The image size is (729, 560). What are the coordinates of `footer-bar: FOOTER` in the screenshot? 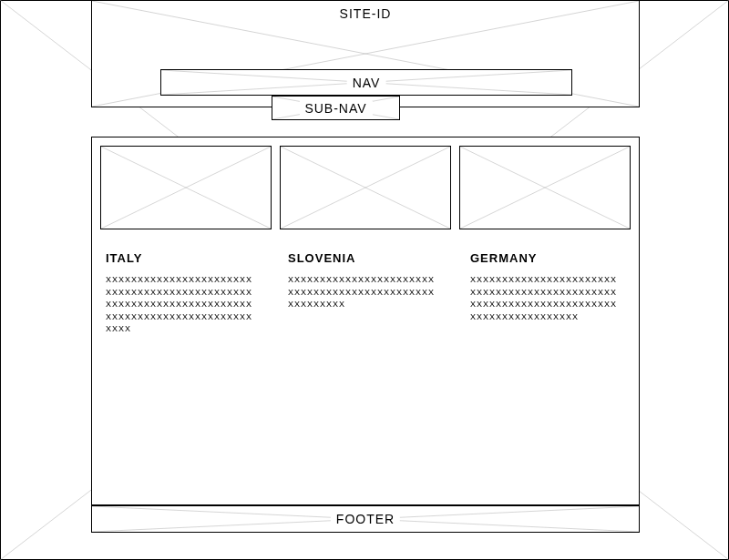 It's located at (365, 519).